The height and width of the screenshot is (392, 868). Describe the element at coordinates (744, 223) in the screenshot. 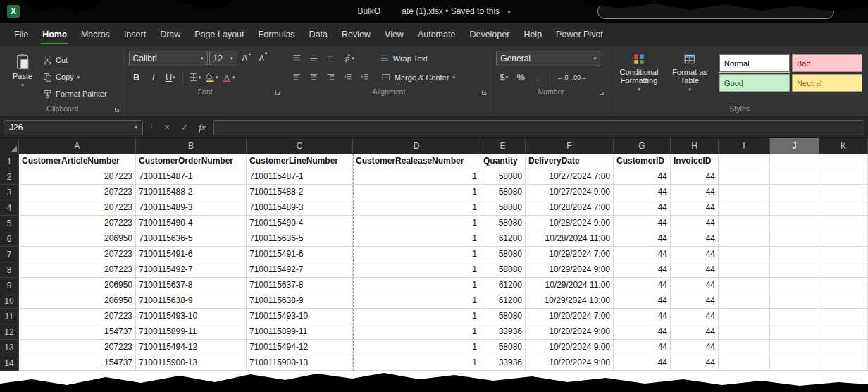

I see `cell-I5` at that location.